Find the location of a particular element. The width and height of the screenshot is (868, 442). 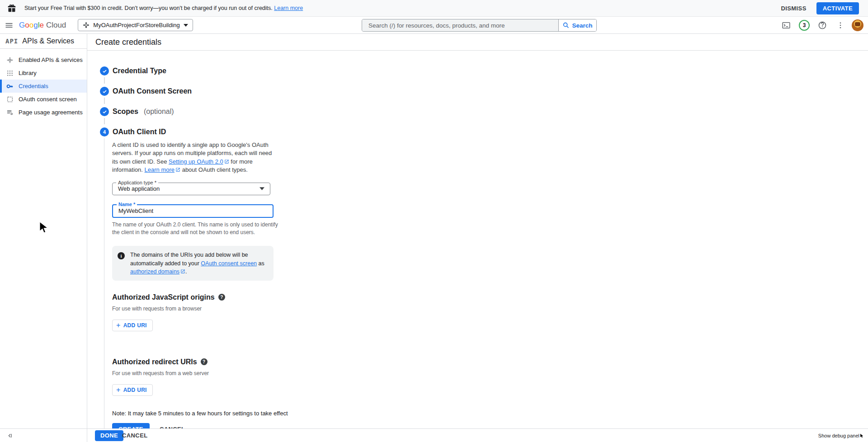

bottom-action-bar: DONE CANCEL is located at coordinates (434, 435).